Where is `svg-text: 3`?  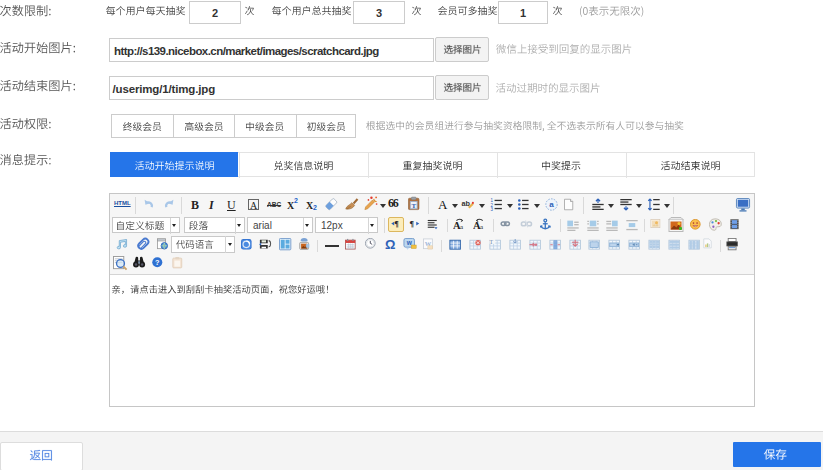 svg-text: 3 is located at coordinates (492, 209).